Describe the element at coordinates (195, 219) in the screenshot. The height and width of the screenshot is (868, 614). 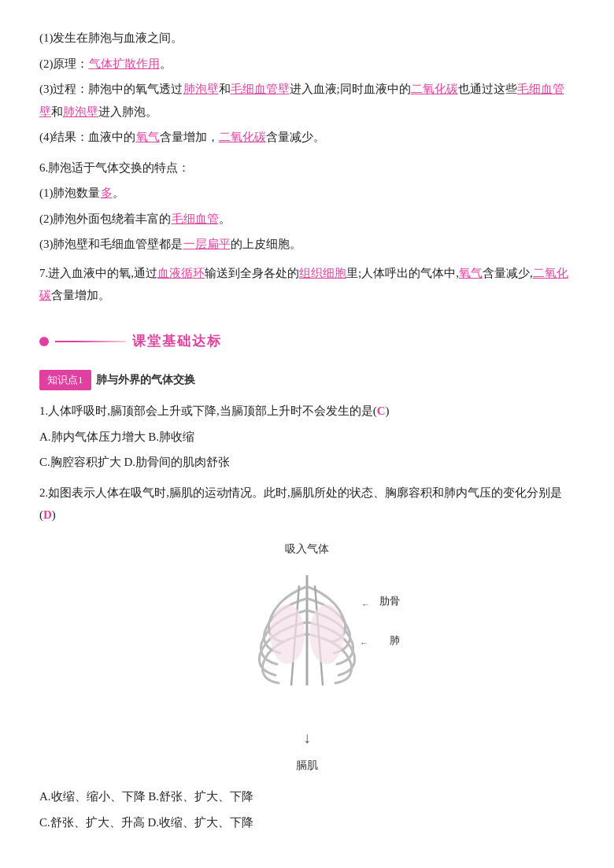
I see `point6-2-underline: 毛细血管` at that location.